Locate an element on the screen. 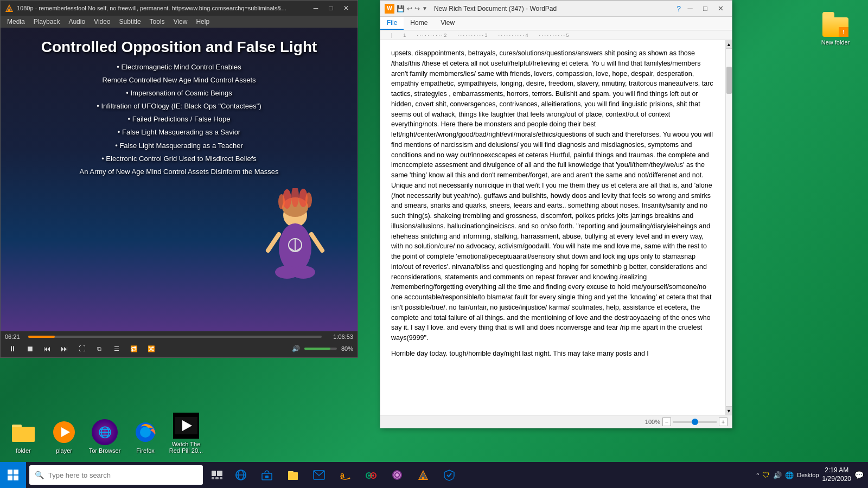  task-view-button is located at coordinates (217, 475).